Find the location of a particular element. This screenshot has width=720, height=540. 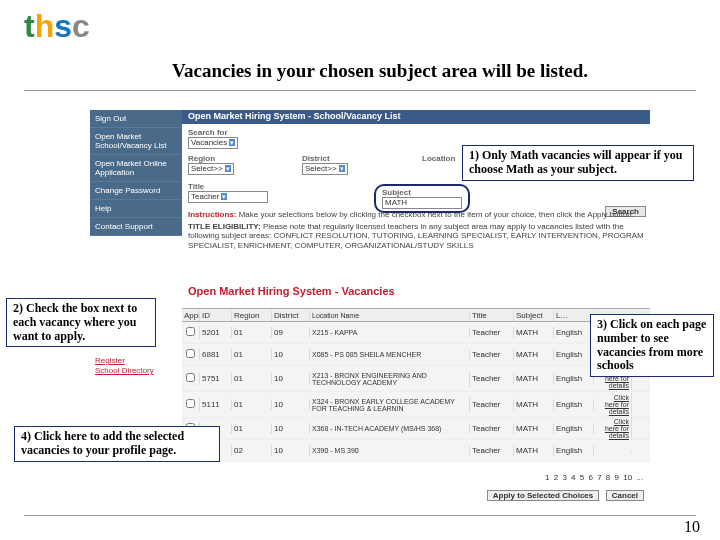

col-lang: L... is located at coordinates (574, 316).